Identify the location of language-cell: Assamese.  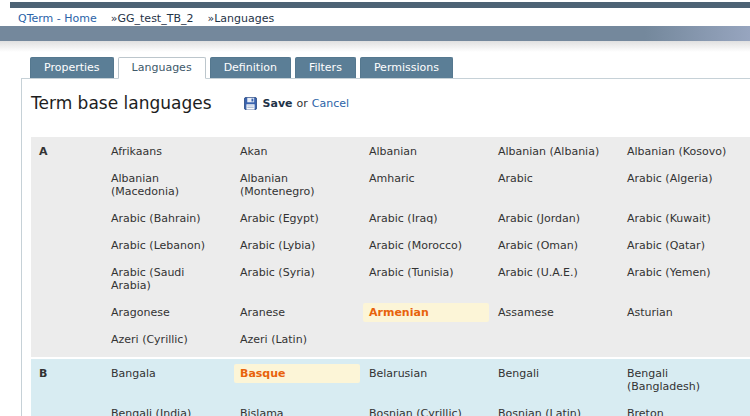
(555, 312).